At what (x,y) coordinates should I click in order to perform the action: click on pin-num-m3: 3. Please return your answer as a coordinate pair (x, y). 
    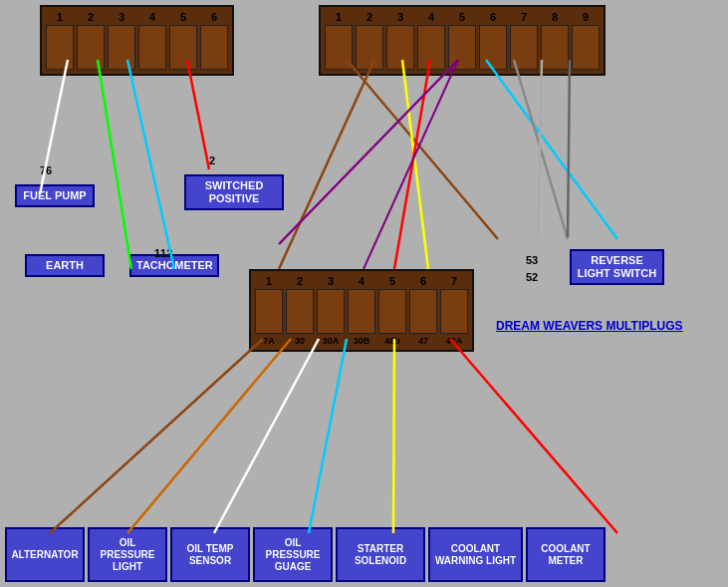
    Looking at the image, I should click on (331, 281).